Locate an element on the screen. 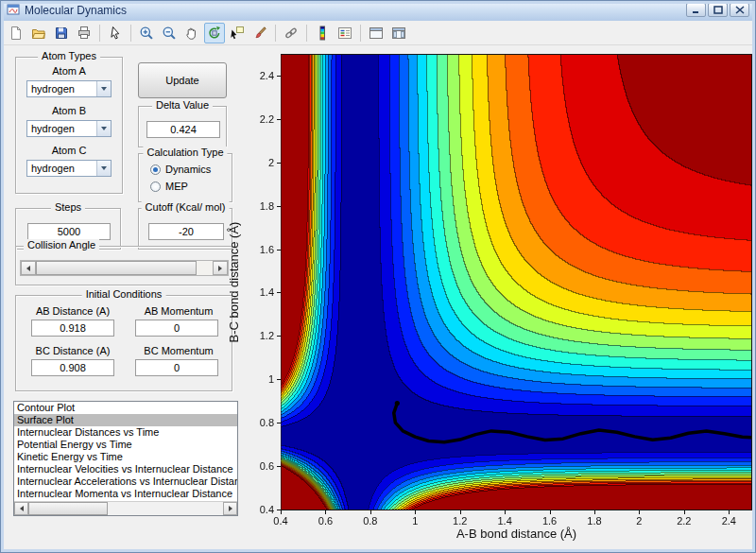 The image size is (756, 553). y-tick-label: 0.4 is located at coordinates (259, 510).